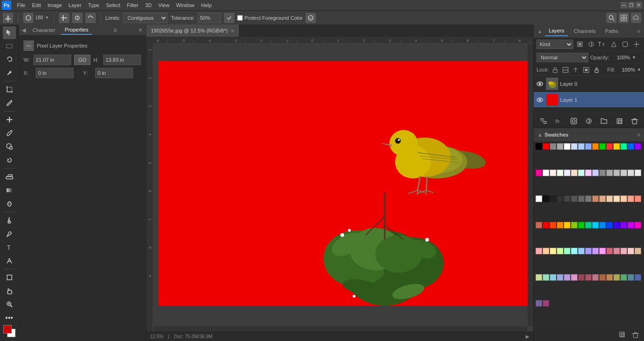 This screenshot has width=644, height=341. What do you see at coordinates (543, 121) in the screenshot?
I see `layer-link-btn` at bounding box center [543, 121].